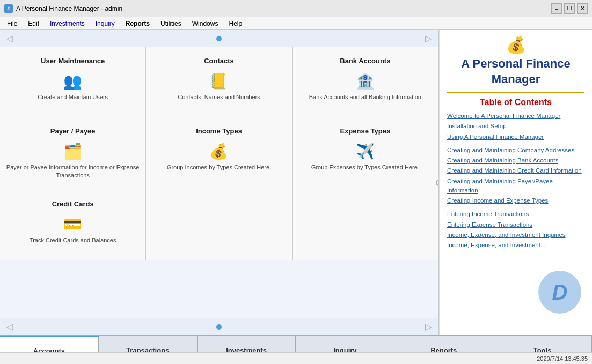 The width and height of the screenshot is (592, 364). Describe the element at coordinates (516, 214) in the screenshot. I see `toc-link-entering-income: Entering Income Transactions` at that location.